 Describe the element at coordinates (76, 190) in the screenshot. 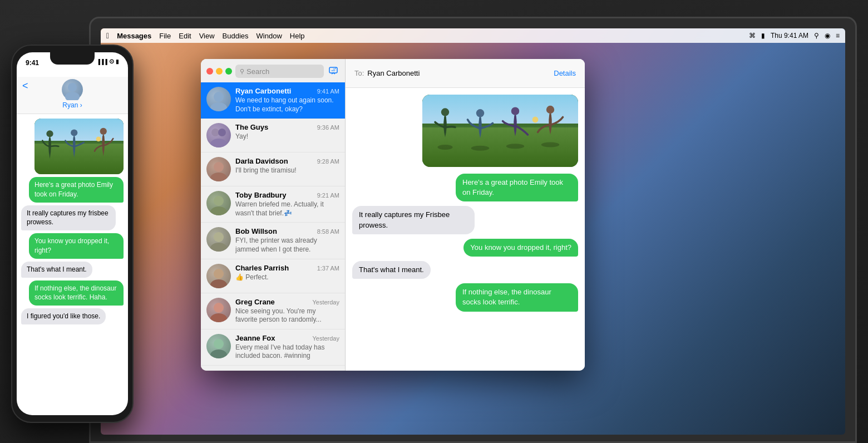

I see `ip-bubble-sent-1: Here's a great photo Emily took on Frida…` at that location.